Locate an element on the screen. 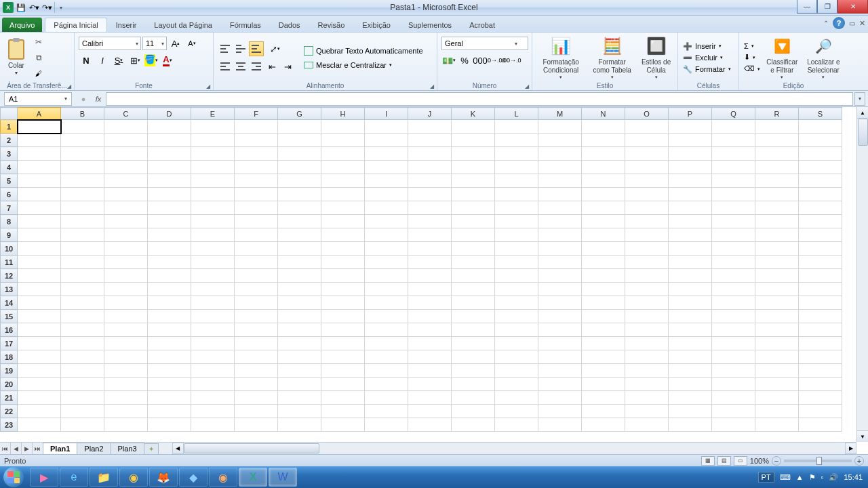  cell-K2 is located at coordinates (473, 140).